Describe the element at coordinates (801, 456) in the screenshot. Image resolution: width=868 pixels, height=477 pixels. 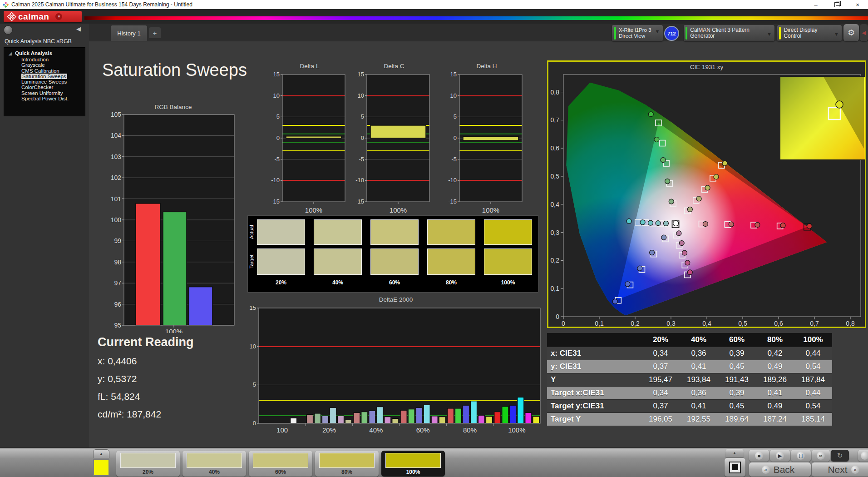
I see `range-button: [·]` at that location.